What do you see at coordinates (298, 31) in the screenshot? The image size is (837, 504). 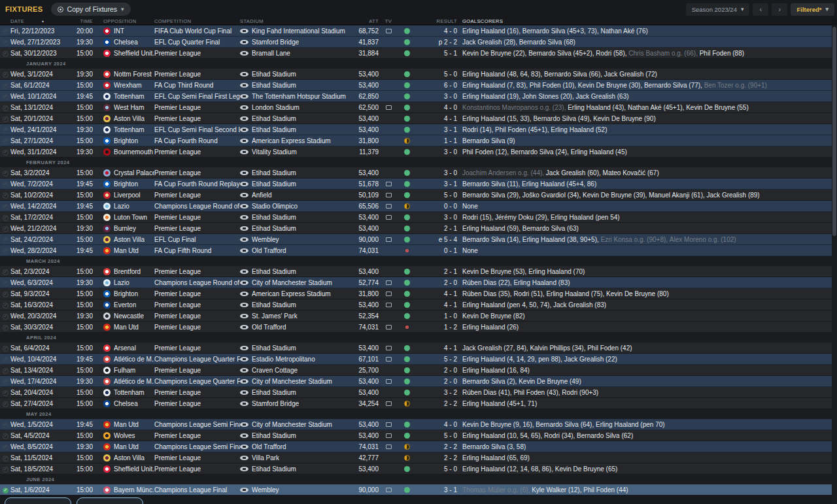 I see `stadium-name: King Fahd International Stadium` at bounding box center [298, 31].